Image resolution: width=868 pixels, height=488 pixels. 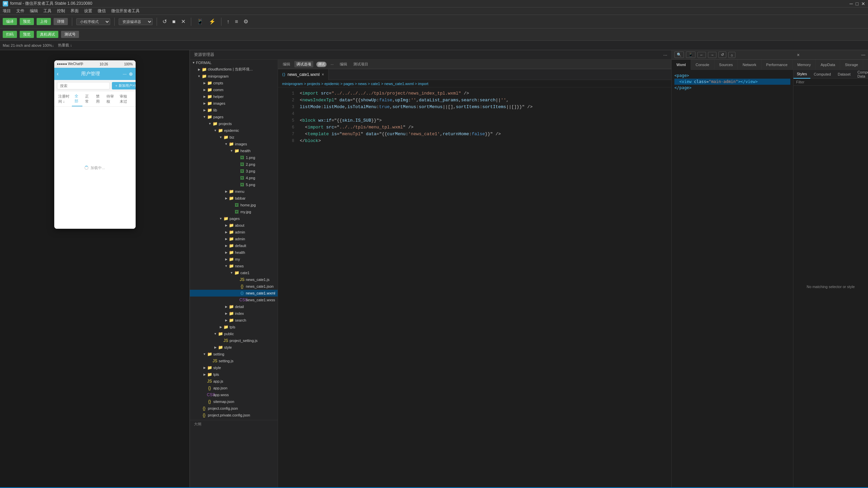 What do you see at coordinates (234, 97) in the screenshot?
I see `tree-item-helper: ▶ 📁 helper` at bounding box center [234, 97].